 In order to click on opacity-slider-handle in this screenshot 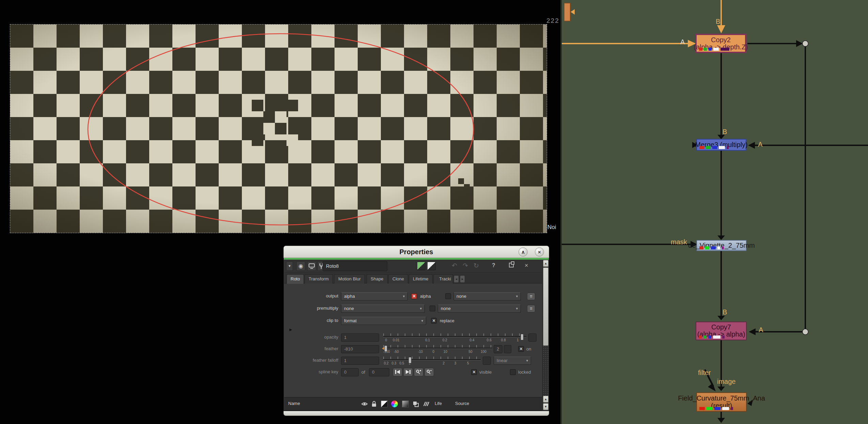, I will do `click(522, 337)`.